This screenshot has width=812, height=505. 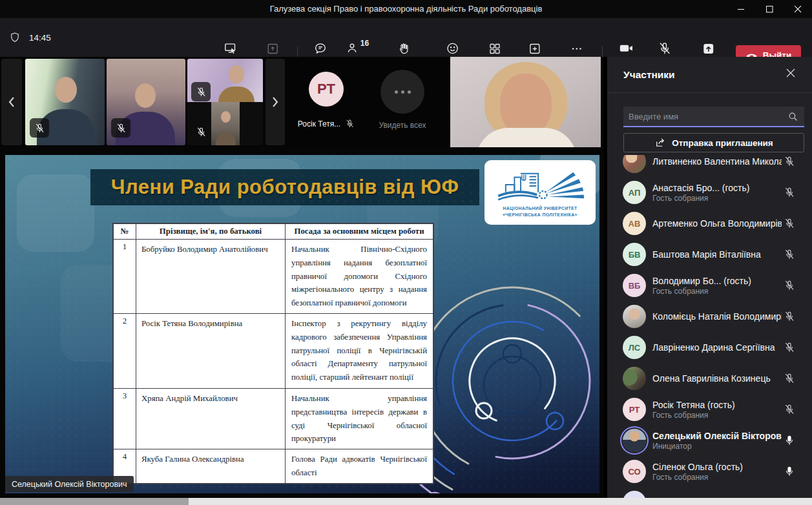 I want to click on panel-title: Участники, so click(x=649, y=75).